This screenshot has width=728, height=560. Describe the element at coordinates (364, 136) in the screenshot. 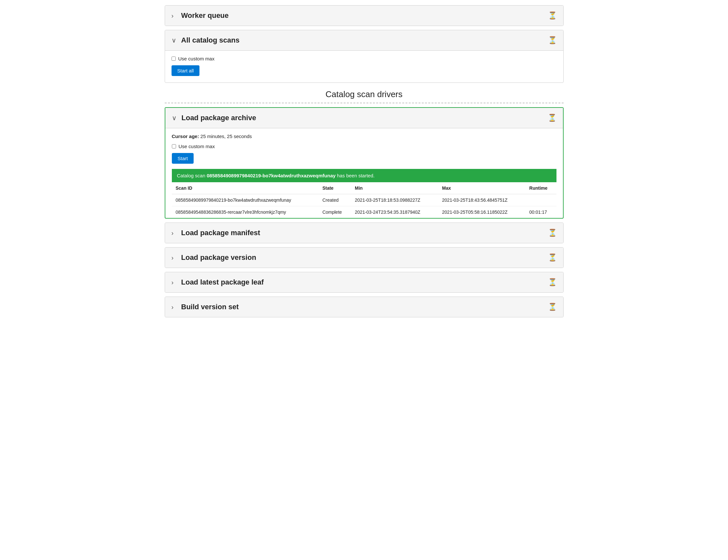

I see `cursor-age-row: Cursor age: 25 minutes, 25 seconds` at that location.